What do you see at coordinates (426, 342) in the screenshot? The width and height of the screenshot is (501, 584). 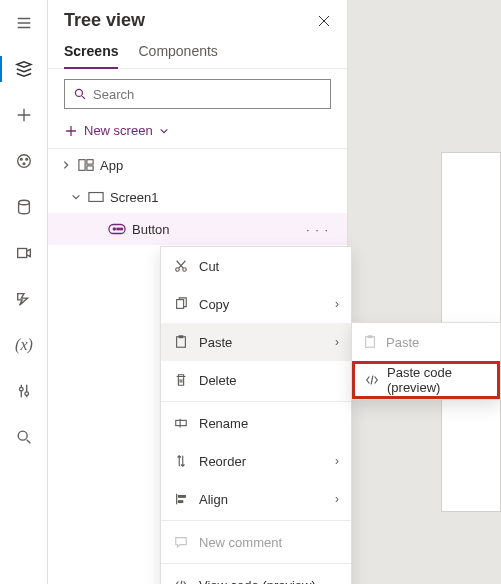 I see `submenu-paste: Paste` at bounding box center [426, 342].